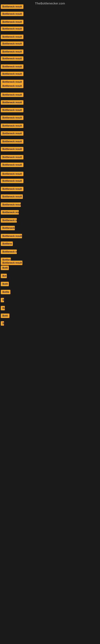 This screenshot has width=100, height=644. I want to click on bottleneck-item: Bottlene, so click(7, 244).